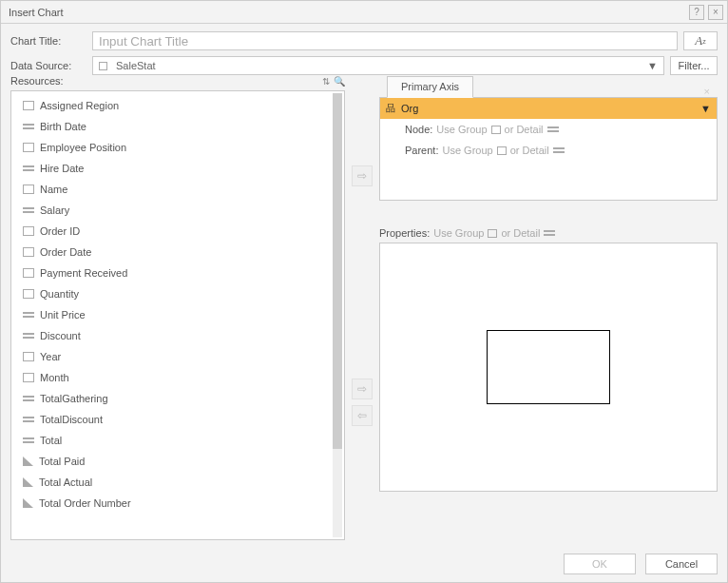 Image resolution: width=728 pixels, height=583 pixels. Describe the element at coordinates (548, 150) in the screenshot. I see `parent-row: Parent: Use Group or Detail` at that location.